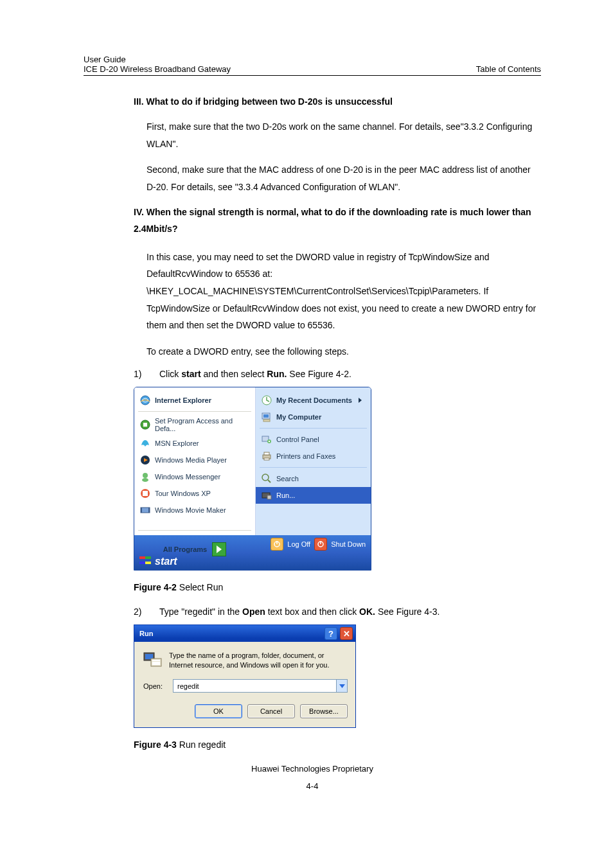 The width and height of the screenshot is (613, 868). What do you see at coordinates (105, 59) in the screenshot?
I see `header-left-1: User Guide` at bounding box center [105, 59].